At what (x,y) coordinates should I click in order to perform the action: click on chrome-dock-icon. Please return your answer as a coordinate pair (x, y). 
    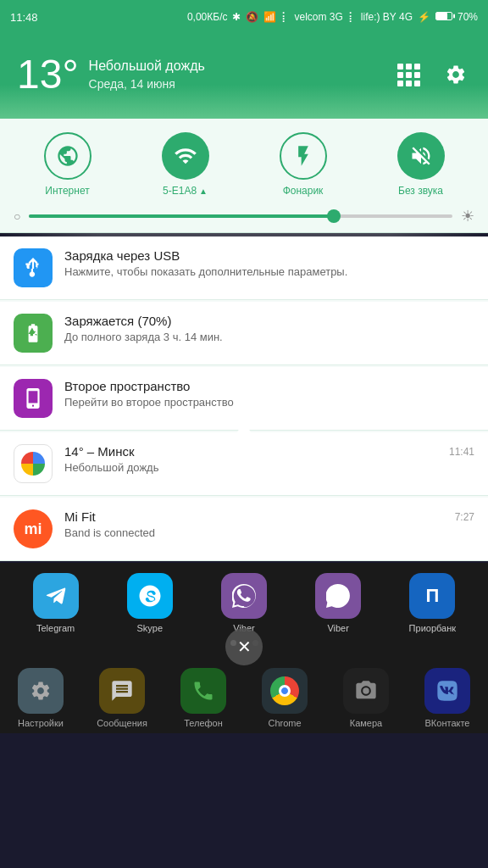
    Looking at the image, I should click on (285, 691).